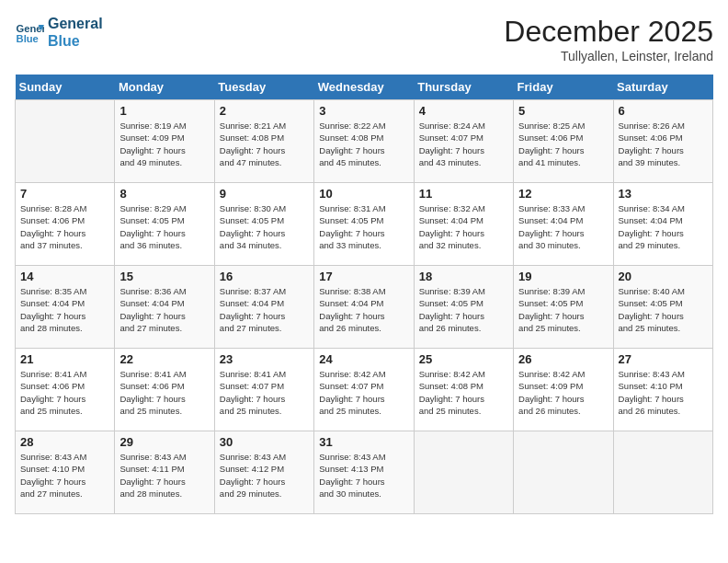 This screenshot has width=728, height=563. What do you see at coordinates (165, 87) in the screenshot?
I see `day-header-monday: Monday` at bounding box center [165, 87].